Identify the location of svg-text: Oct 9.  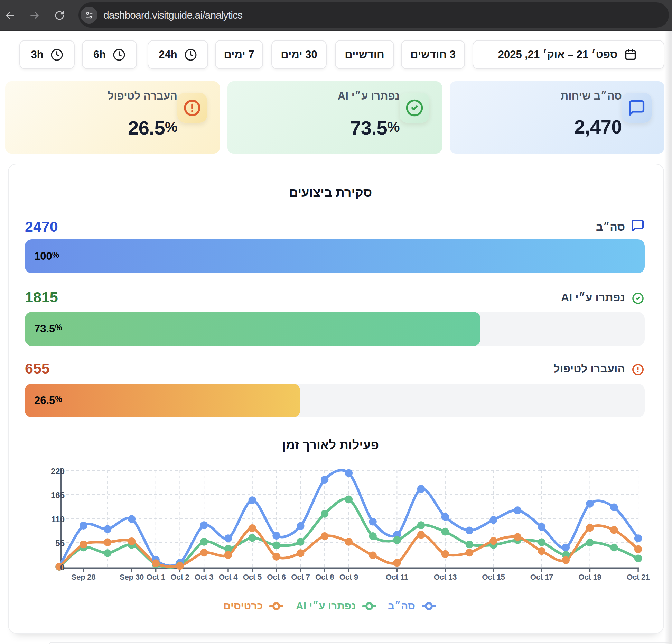
(349, 577).